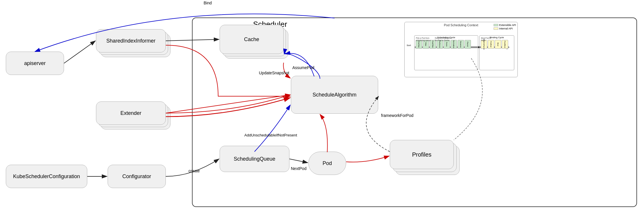  Describe the element at coordinates (255, 159) in the screenshot. I see `scheduling-queue-node: SchedulingQueue` at that location.